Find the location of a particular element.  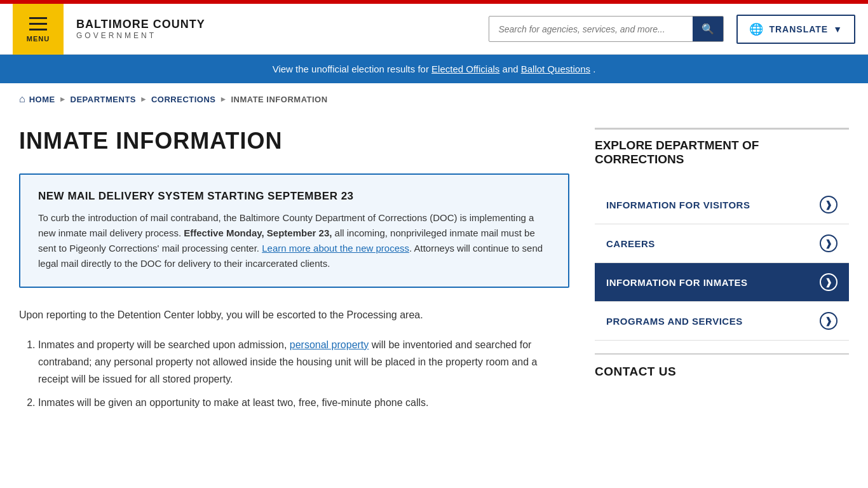

breadcrumb-current: INMATE INFORMATION is located at coordinates (279, 99).